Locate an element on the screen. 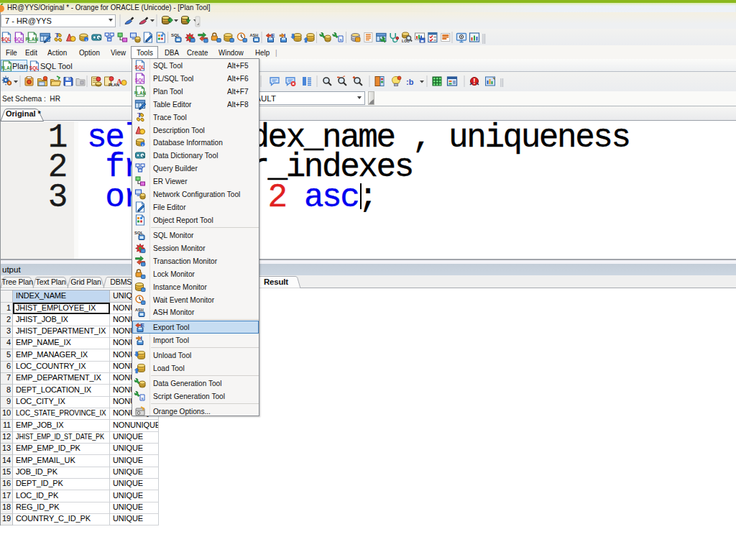 This screenshot has width=736, height=560. svg-text: Tree Plan is located at coordinates (17, 282).